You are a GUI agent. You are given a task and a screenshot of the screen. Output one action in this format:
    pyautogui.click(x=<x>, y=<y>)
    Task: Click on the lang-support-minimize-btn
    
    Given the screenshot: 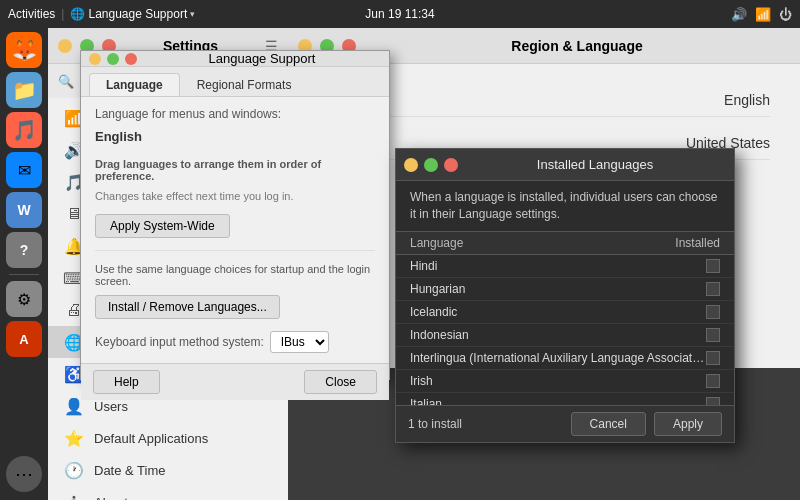 What is the action you would take?
    pyautogui.click(x=95, y=59)
    